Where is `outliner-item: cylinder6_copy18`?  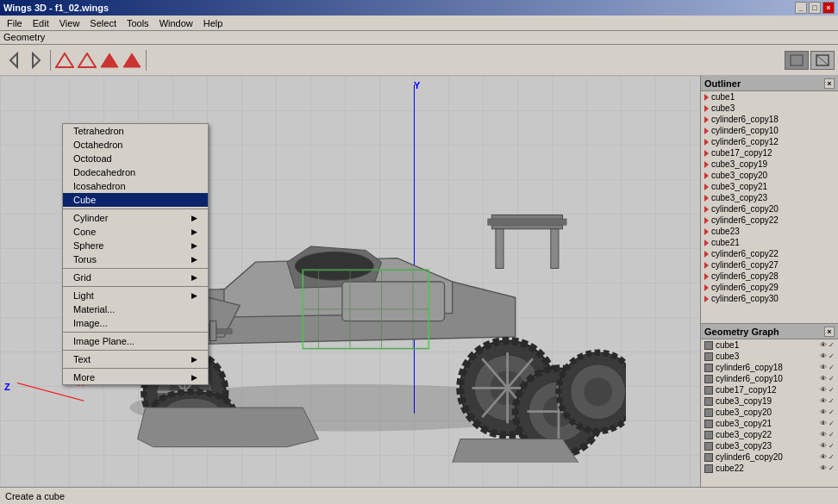
outliner-item: cylinder6_copy18 is located at coordinates (769, 119).